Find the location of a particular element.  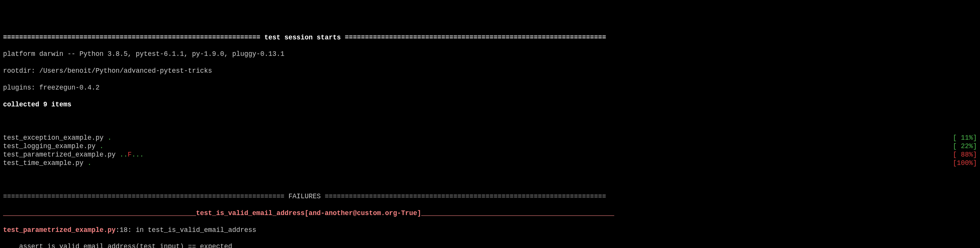

rootdir-info: rootdir: /Users/benoit/Python/advanced-p… is located at coordinates (490, 71).